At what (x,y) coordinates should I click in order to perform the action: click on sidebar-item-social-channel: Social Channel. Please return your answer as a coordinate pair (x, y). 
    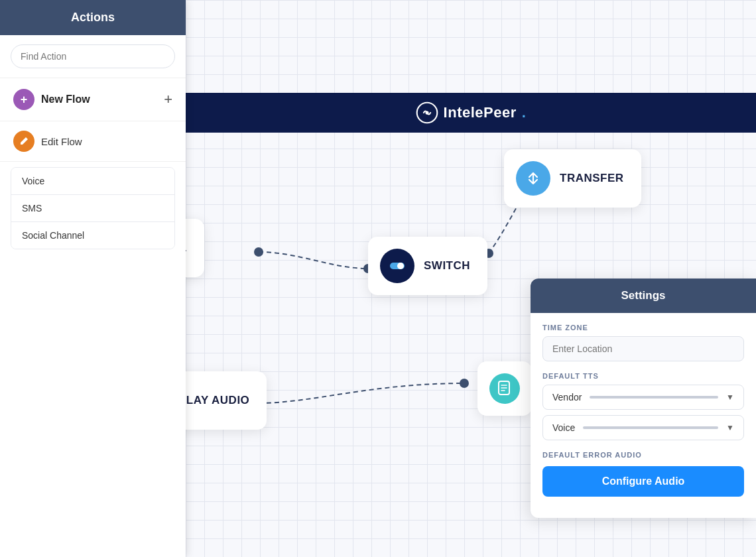
    Looking at the image, I should click on (93, 235).